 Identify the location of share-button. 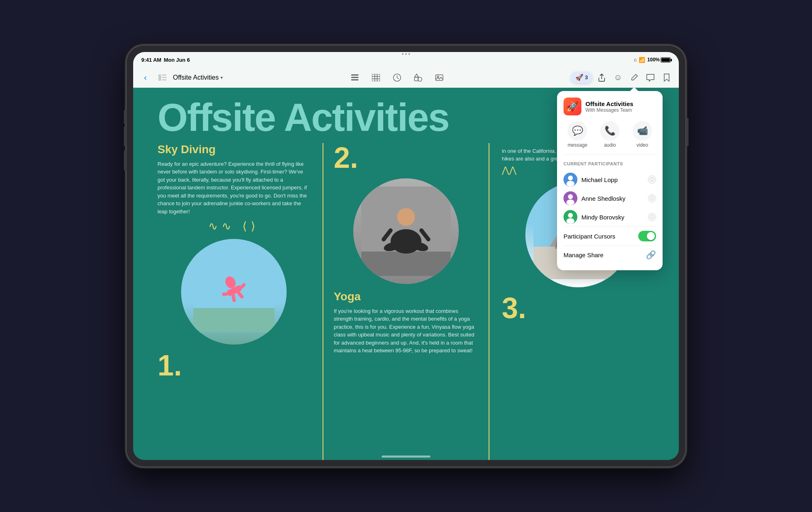
(602, 78).